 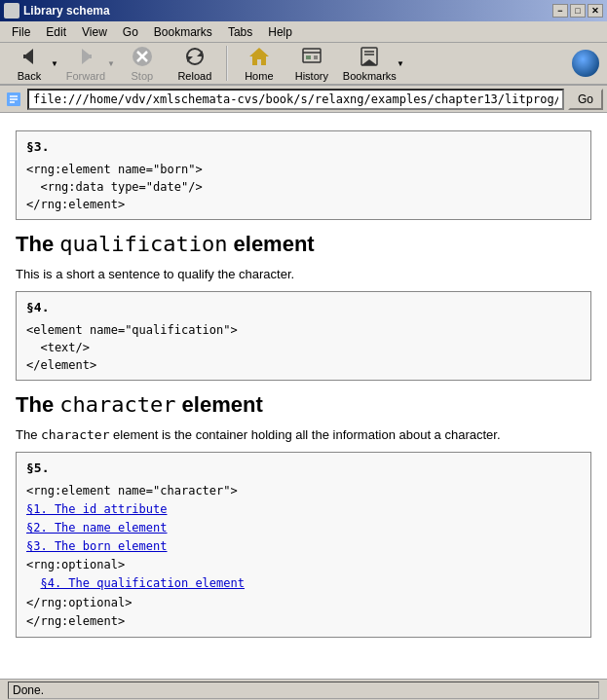 I want to click on stop-button: Stop, so click(x=142, y=63).